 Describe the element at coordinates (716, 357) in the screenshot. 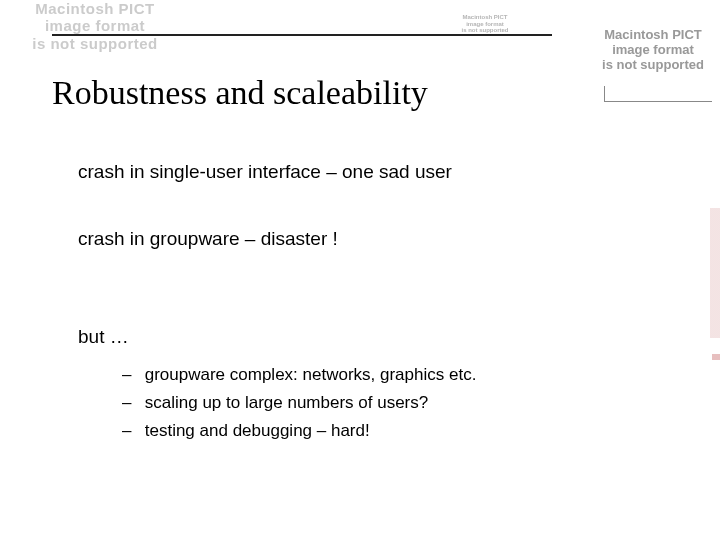

I see `right-red-dot` at that location.